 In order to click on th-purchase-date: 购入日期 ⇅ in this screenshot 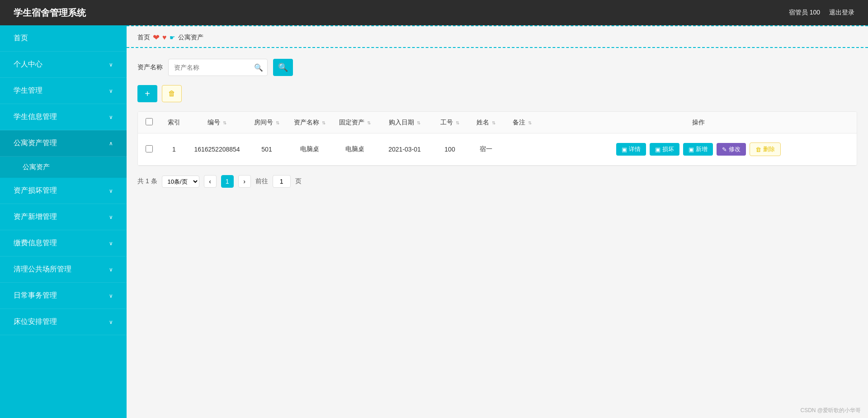, I will do `click(405, 123)`.